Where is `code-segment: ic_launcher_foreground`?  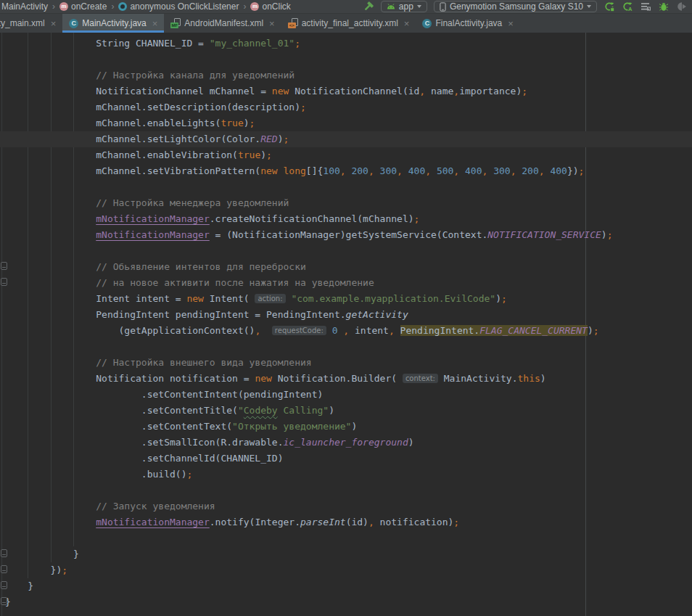
code-segment: ic_launcher_foreground is located at coordinates (346, 443).